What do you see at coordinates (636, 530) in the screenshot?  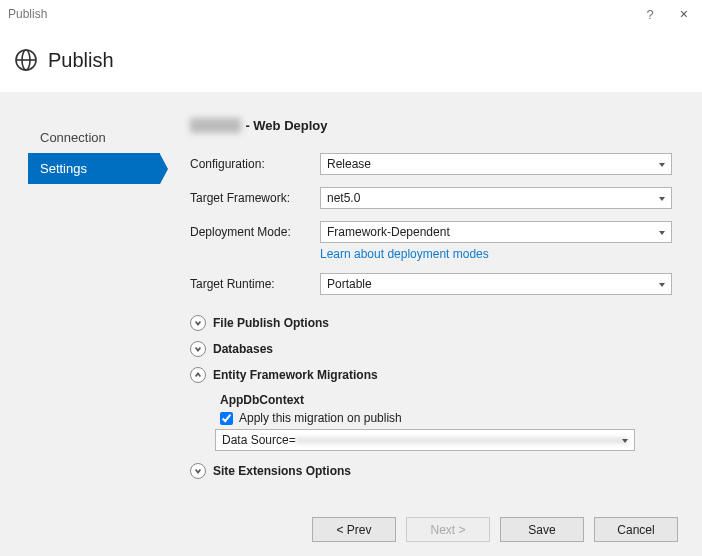 I see `cancel-button: Cancel` at bounding box center [636, 530].